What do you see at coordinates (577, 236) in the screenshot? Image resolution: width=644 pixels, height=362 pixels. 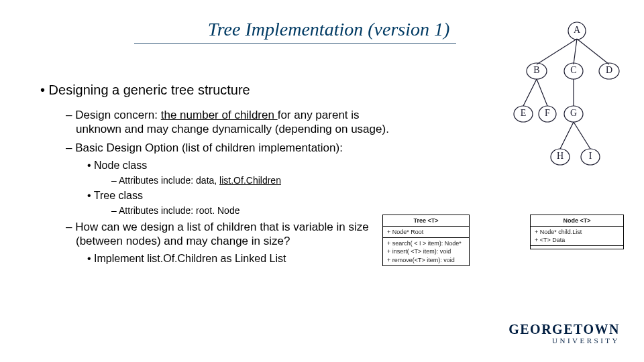 I see `uml-attributes: + Node* child.List + <T> Data` at bounding box center [577, 236].